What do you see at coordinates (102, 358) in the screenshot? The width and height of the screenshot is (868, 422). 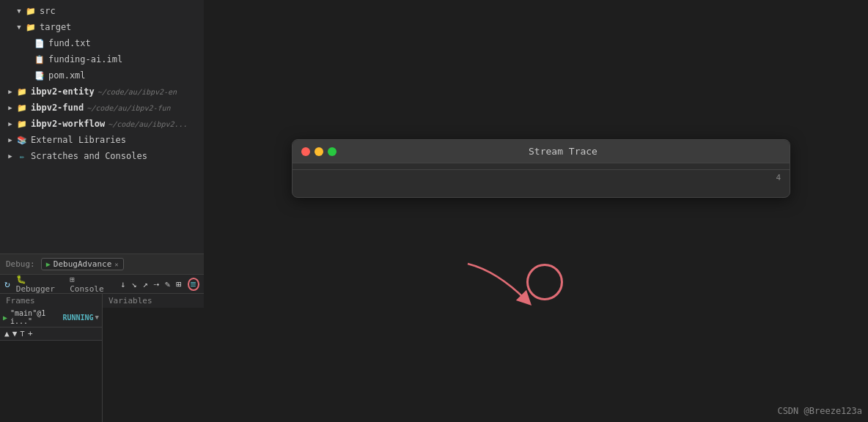 I see `debug-content: Frames ▶ "main"@1 i..." RUNNING ▼ ▲ ▼ ⊤ …` at bounding box center [102, 358].